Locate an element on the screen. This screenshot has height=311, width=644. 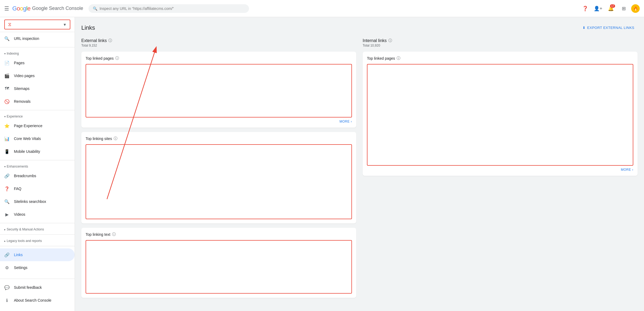
section-label-exp: Experience is located at coordinates (15, 116).